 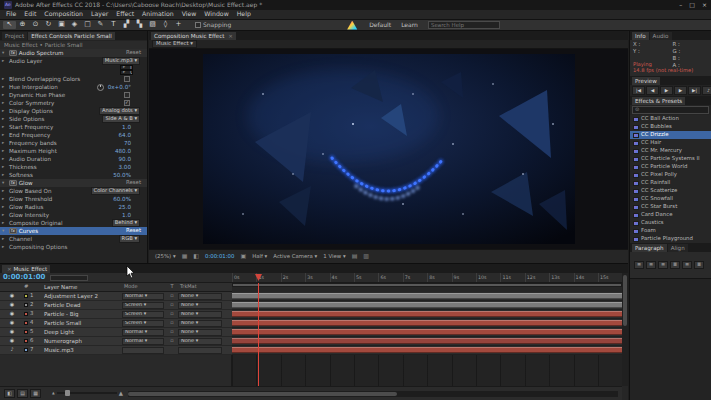 What do you see at coordinates (196, 256) in the screenshot?
I see `mask-visibility-icon: ◧` at bounding box center [196, 256].